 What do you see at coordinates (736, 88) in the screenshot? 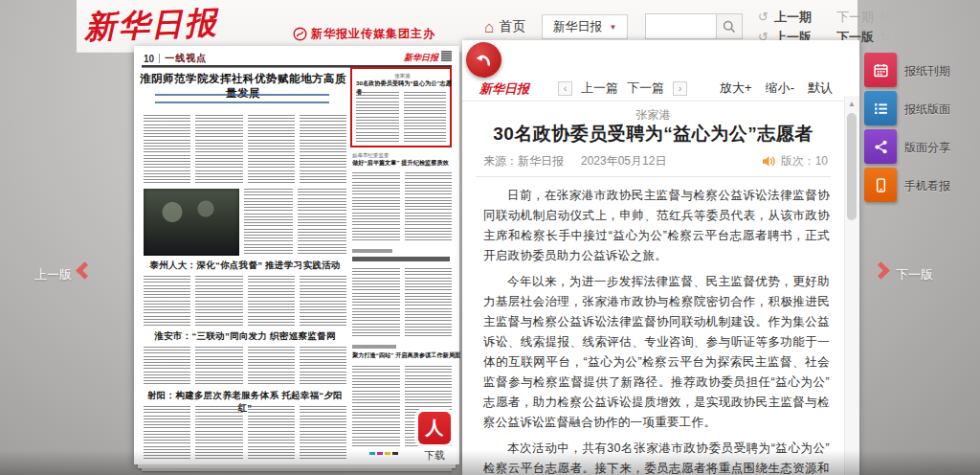
I see `zoom-in-button: 放大+` at bounding box center [736, 88].